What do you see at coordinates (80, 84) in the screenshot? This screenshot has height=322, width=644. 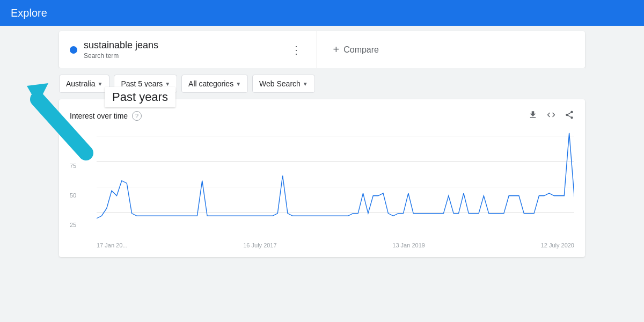 I see `region-label: Australia` at bounding box center [80, 84].